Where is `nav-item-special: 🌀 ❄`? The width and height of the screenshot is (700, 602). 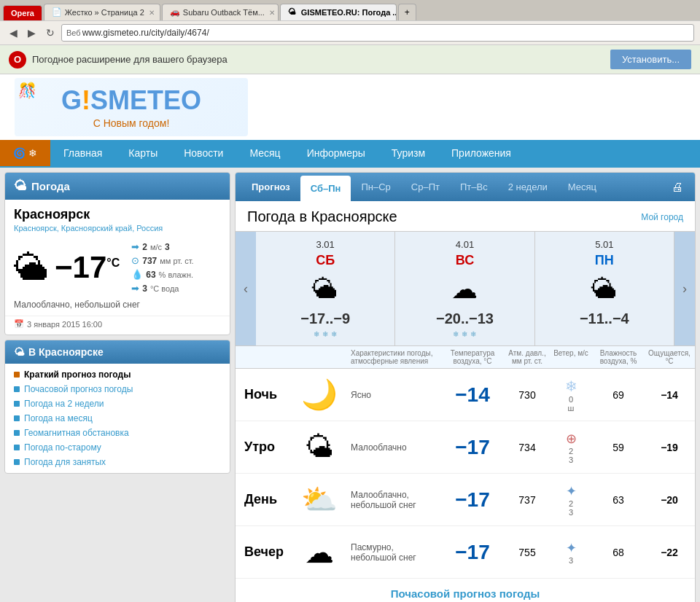 nav-item-special: 🌀 ❄ is located at coordinates (25, 153).